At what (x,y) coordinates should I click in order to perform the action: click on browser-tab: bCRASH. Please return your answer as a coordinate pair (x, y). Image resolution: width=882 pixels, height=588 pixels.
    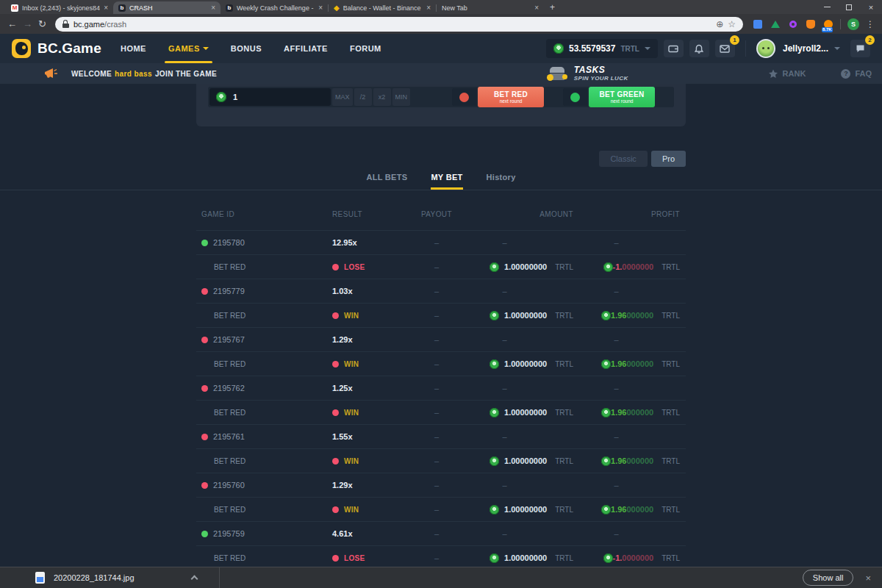
    Looking at the image, I should click on (167, 7).